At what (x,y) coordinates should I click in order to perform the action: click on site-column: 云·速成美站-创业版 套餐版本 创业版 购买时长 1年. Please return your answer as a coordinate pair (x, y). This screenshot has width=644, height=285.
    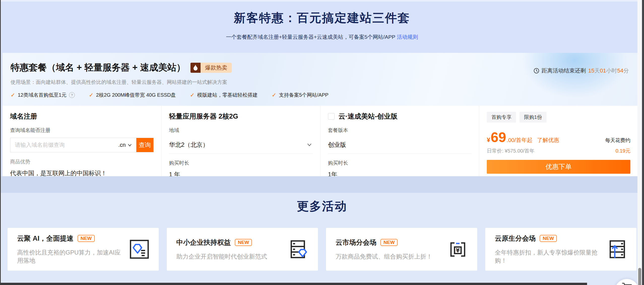
    Looking at the image, I should click on (400, 141).